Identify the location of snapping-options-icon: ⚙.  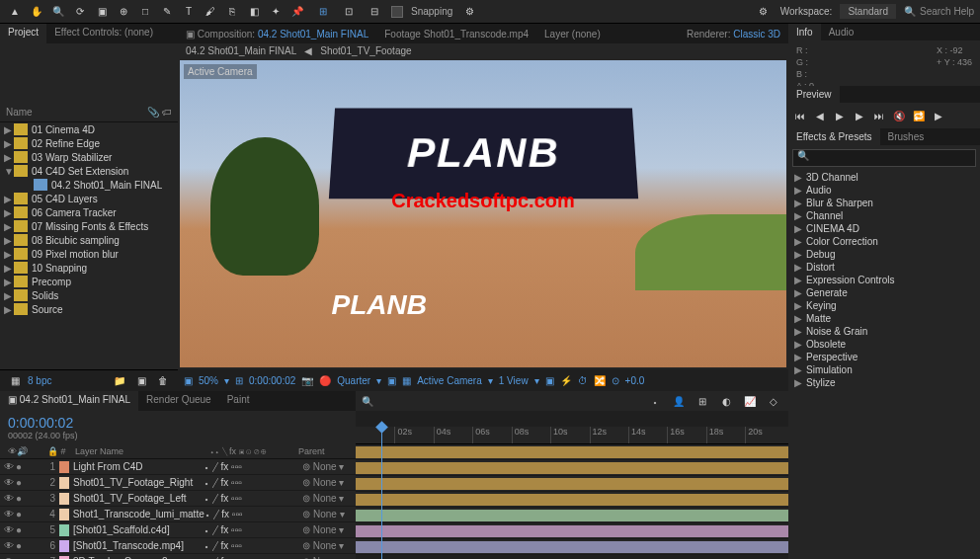
(469, 12).